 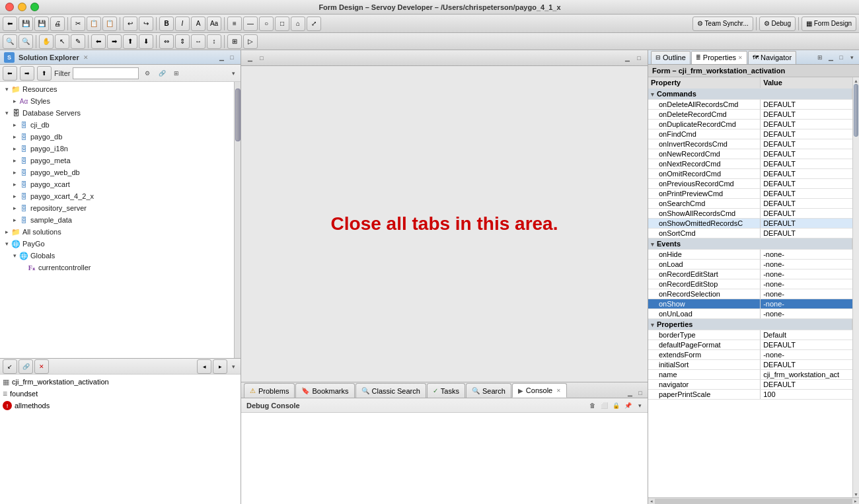 What do you see at coordinates (740, 58) in the screenshot?
I see `properties-close-icon: ✕` at bounding box center [740, 58].